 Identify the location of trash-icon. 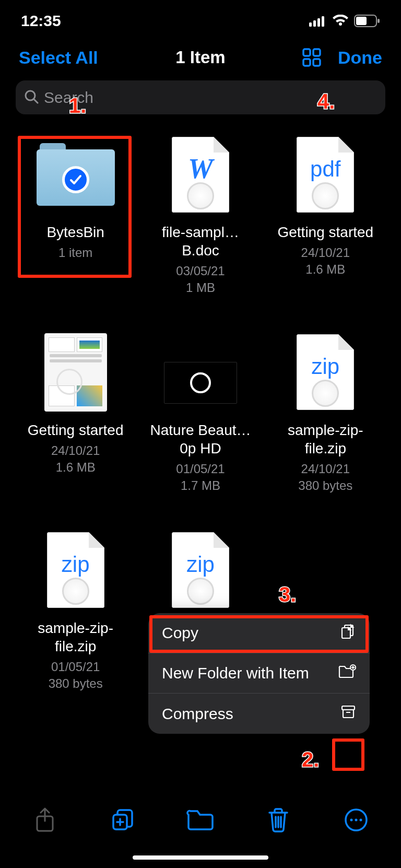
(278, 821).